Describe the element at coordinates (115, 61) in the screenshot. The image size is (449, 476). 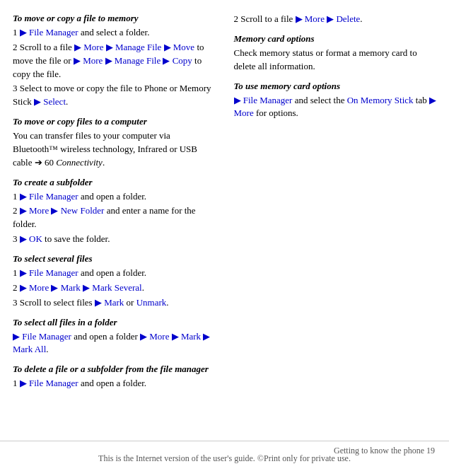
I see `step-1-2: Scroll to a file ▶ More ▶ Manage File ▶ …` at that location.